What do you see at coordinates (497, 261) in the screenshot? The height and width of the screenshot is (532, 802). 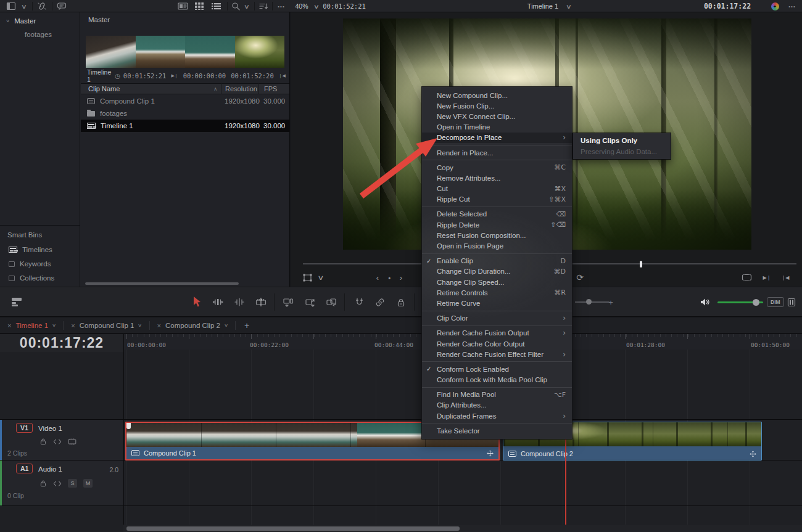 I see `menu-item-enable-clip: ✓Enable ClipD` at bounding box center [497, 261].